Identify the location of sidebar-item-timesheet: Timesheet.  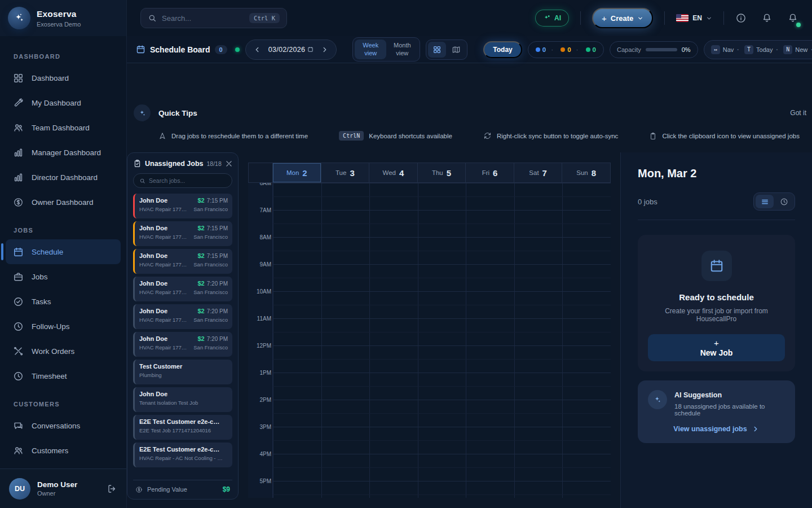
(63, 376).